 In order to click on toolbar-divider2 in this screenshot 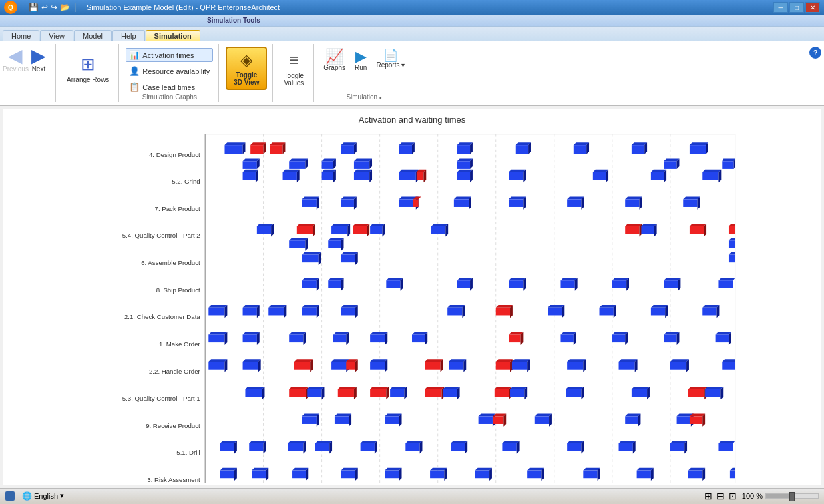, I will do `click(76, 7)`.